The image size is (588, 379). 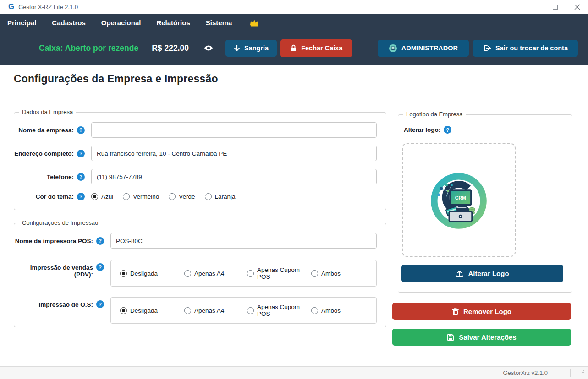 I want to click on cash-amount: R$ 222.00, so click(x=170, y=49).